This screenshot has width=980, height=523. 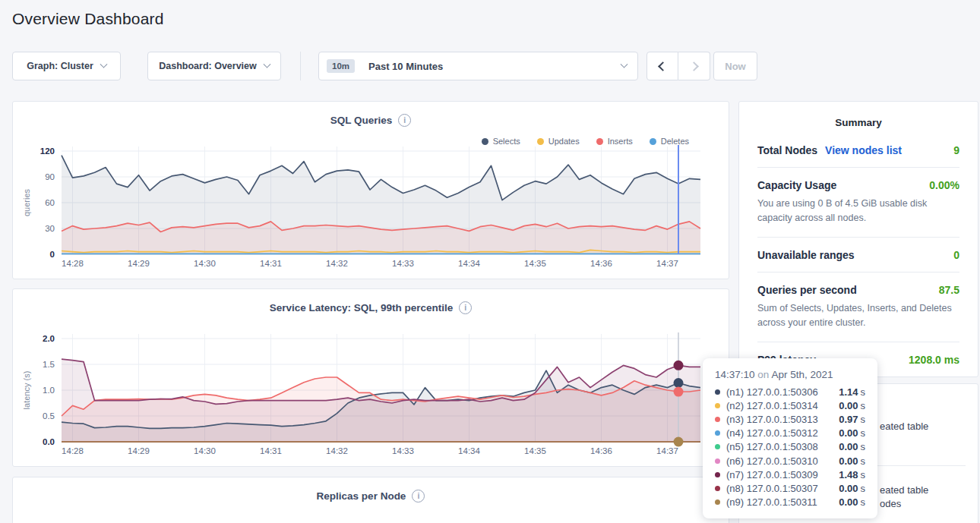 What do you see at coordinates (779, 489) in the screenshot?
I see `node-address: (n8) 127.0.0.1:50307` at bounding box center [779, 489].